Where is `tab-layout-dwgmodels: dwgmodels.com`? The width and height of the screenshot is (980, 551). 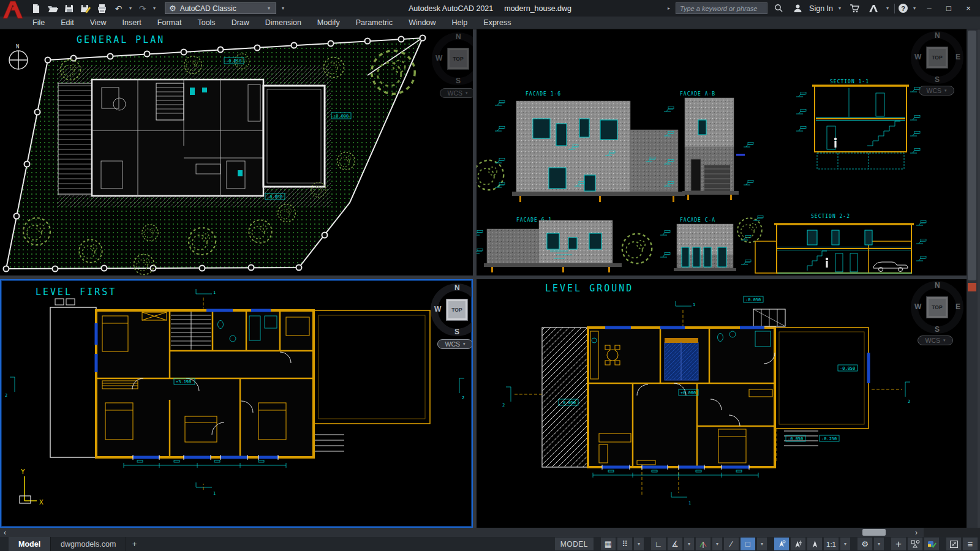
tab-layout-dwgmodels: dwgmodels.com is located at coordinates (88, 544).